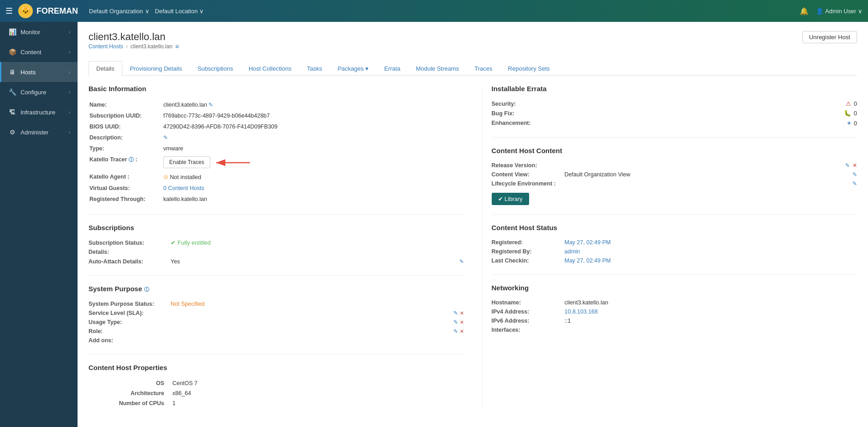  I want to click on tab-host-collections: Host Collections, so click(270, 68).